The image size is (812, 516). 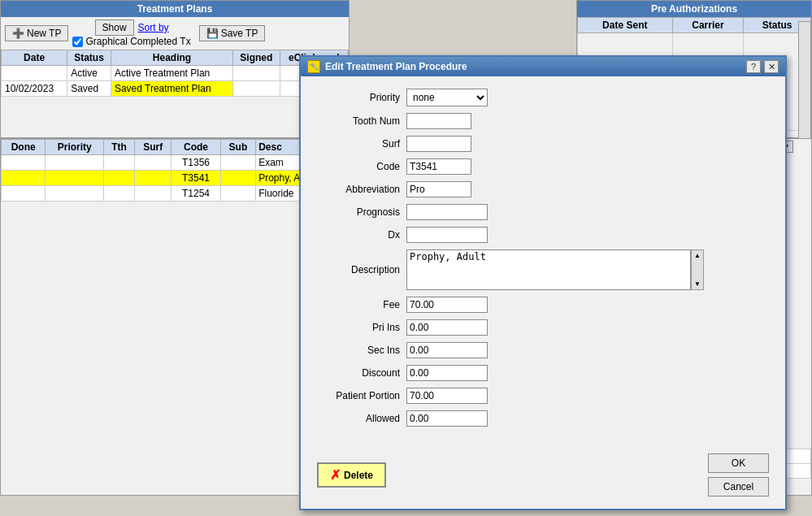 What do you see at coordinates (543, 305) in the screenshot?
I see `fee-row: Fee` at bounding box center [543, 305].